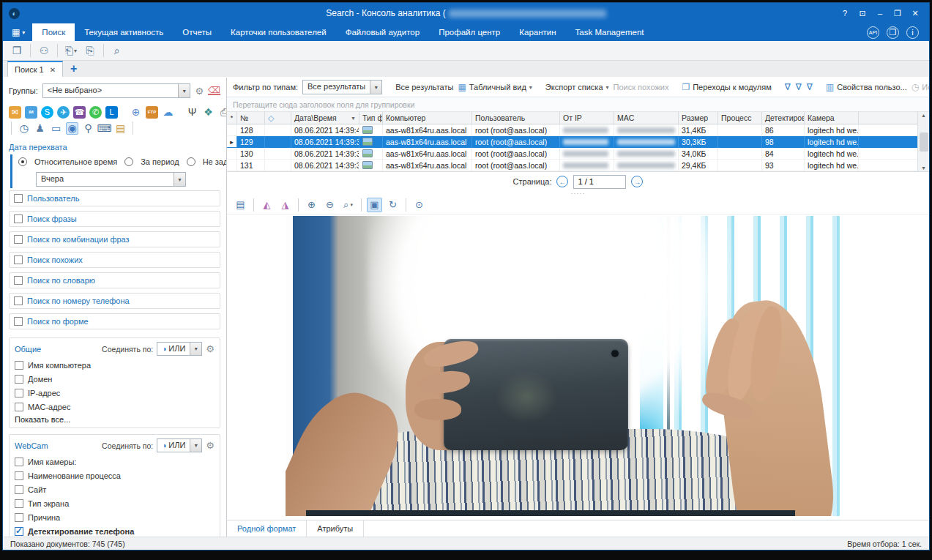 The height and width of the screenshot is (560, 932). I want to click on flip-left-icon: ◭, so click(266, 205).